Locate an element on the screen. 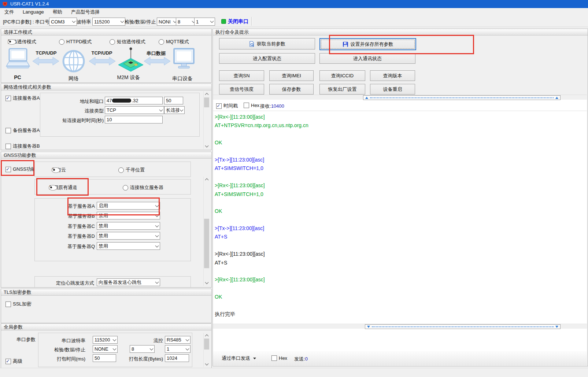 The height and width of the screenshot is (377, 588). stopbits-select: 1 is located at coordinates (204, 22).